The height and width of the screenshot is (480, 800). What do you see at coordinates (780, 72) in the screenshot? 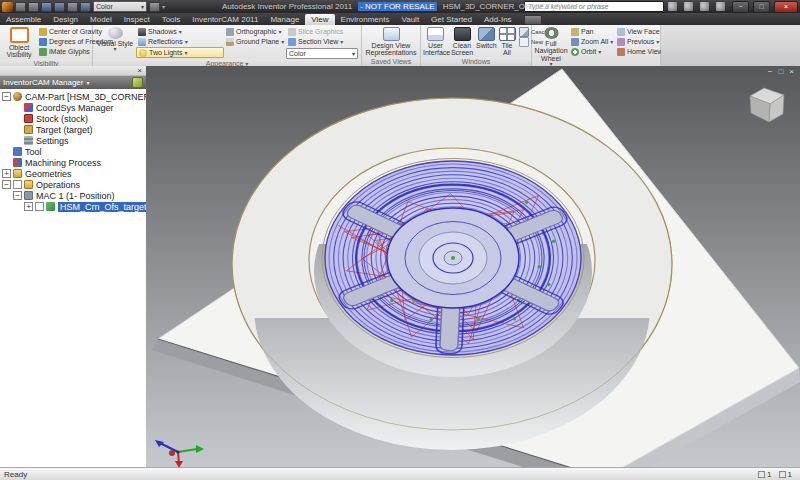
I see `doc-restore-icon` at bounding box center [780, 72].